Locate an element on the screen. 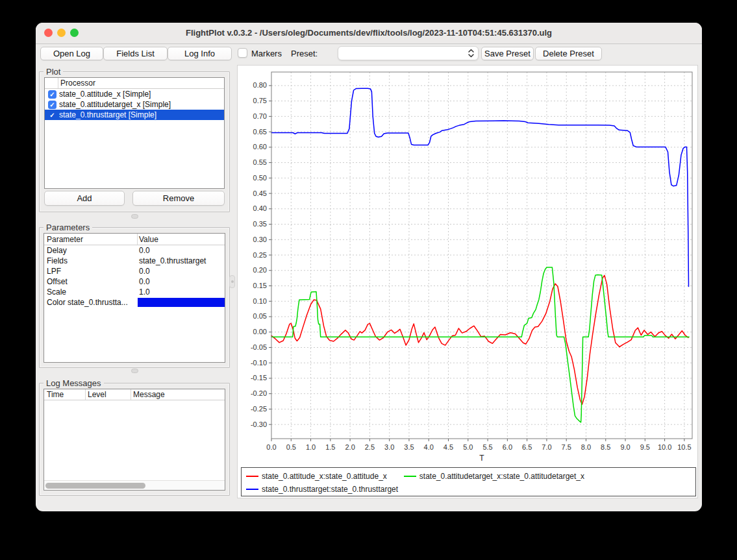  parameter-column-header: Parameter is located at coordinates (65, 239).